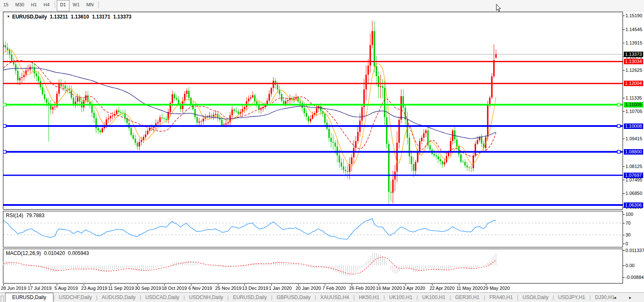 The image size is (644, 302). Describe the element at coordinates (101, 17) in the screenshot. I see `ohlc-low: 1.13171` at that location.